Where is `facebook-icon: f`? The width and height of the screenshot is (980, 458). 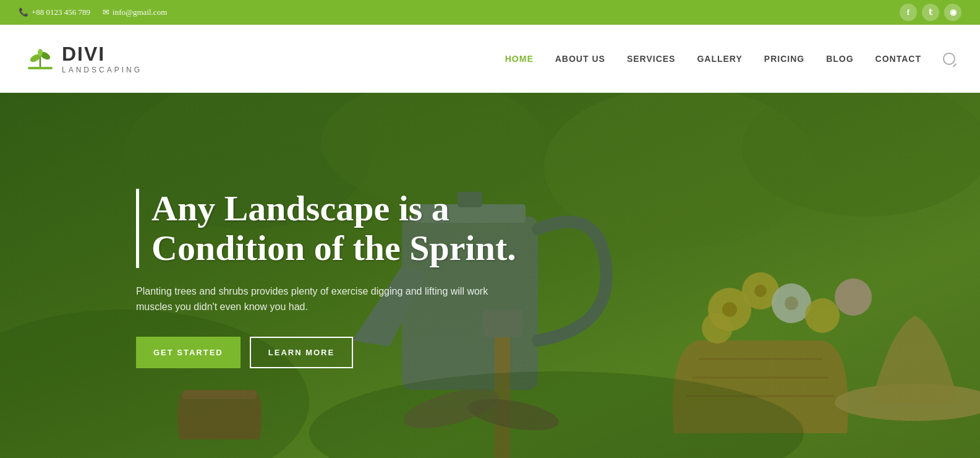
facebook-icon: f is located at coordinates (908, 12).